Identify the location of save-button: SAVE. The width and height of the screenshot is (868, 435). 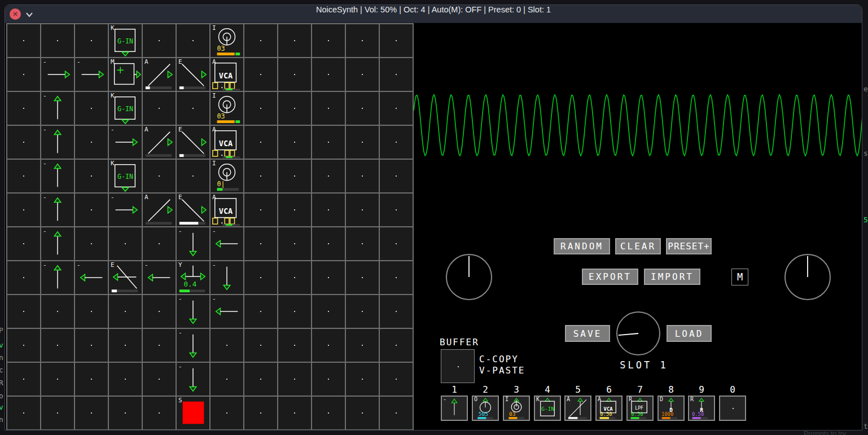
(588, 333).